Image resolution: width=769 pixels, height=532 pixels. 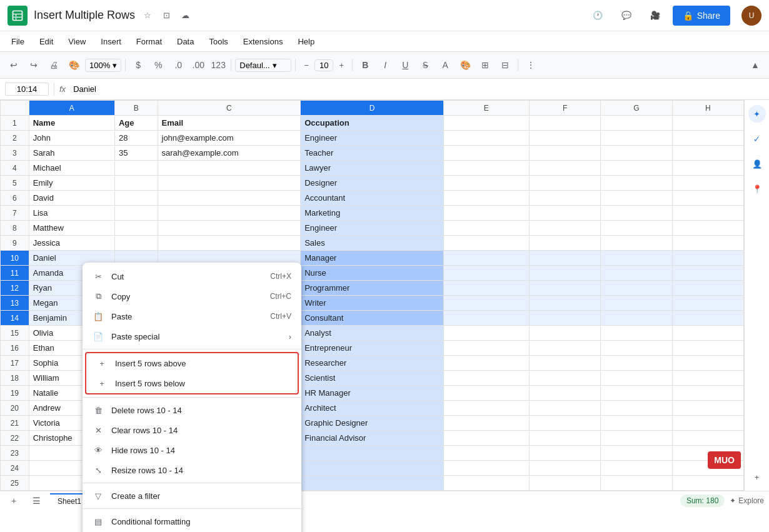 What do you see at coordinates (192, 316) in the screenshot?
I see `ctx-paste: 📋 Paste Ctrl+V` at bounding box center [192, 316].